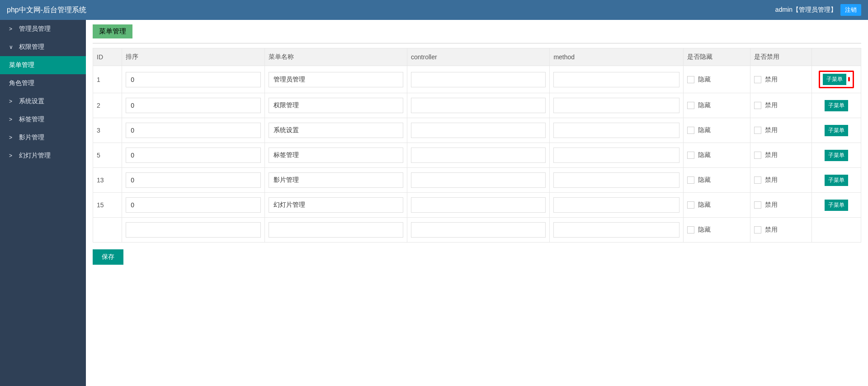 The width and height of the screenshot is (868, 386). I want to click on th-action, so click(836, 57).